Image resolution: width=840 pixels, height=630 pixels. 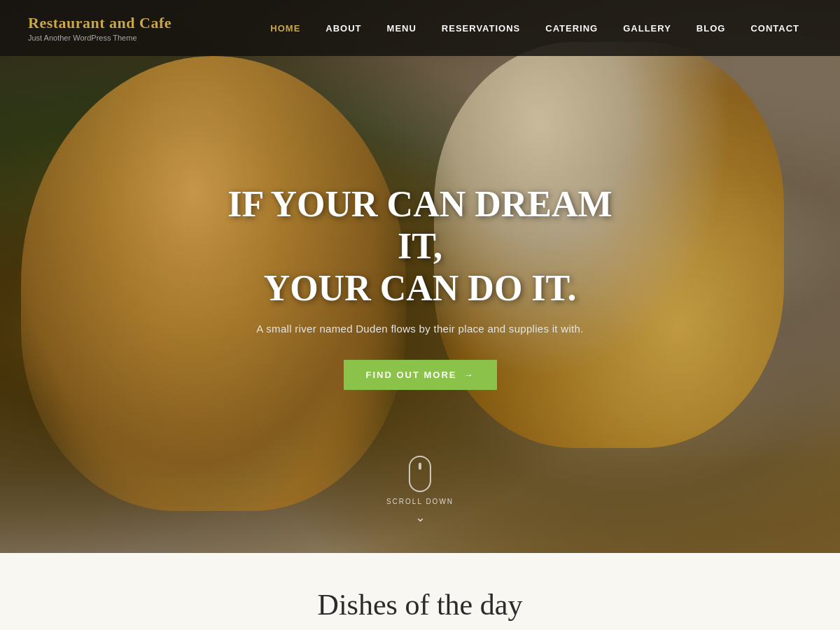 What do you see at coordinates (647, 28) in the screenshot?
I see `nav-item-gallery: GALLERY` at bounding box center [647, 28].